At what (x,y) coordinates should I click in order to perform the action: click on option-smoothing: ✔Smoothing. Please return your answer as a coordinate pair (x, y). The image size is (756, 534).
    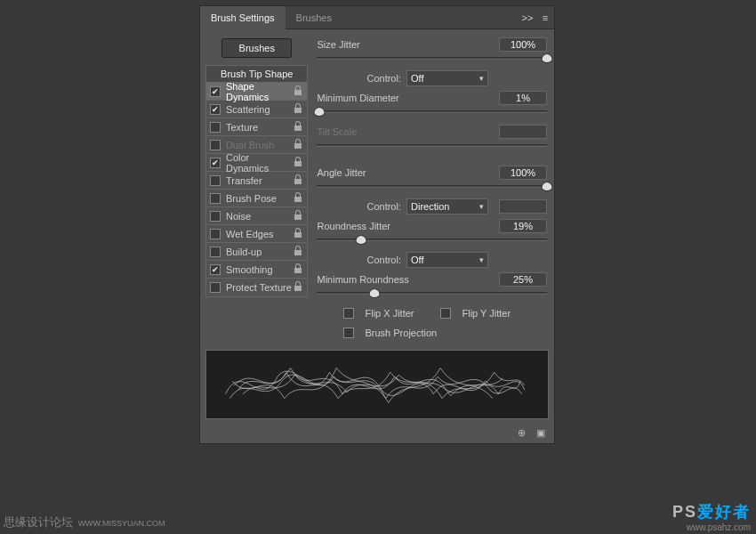
    Looking at the image, I should click on (256, 270).